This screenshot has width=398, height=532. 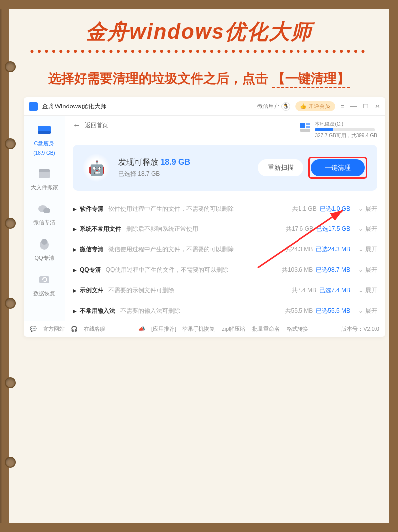 What do you see at coordinates (203, 311) in the screenshot?
I see `group-desc: 不需要的输入法可删除` at bounding box center [203, 311].